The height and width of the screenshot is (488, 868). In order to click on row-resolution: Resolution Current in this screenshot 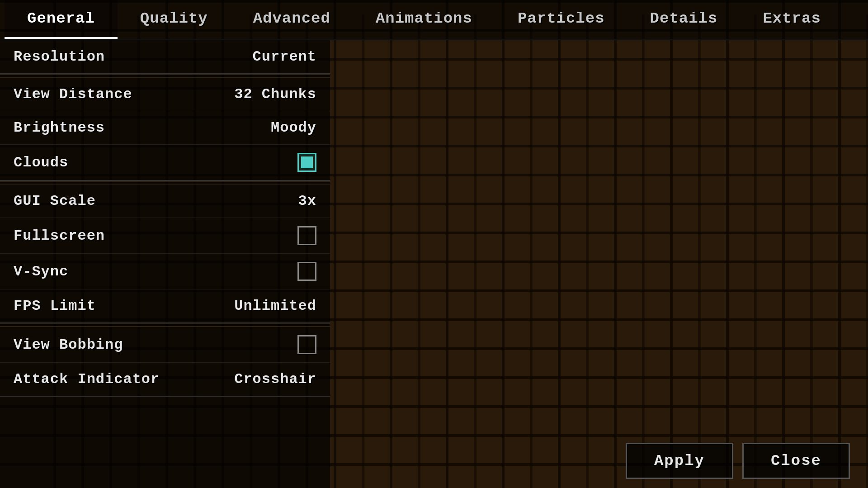, I will do `click(165, 57)`.